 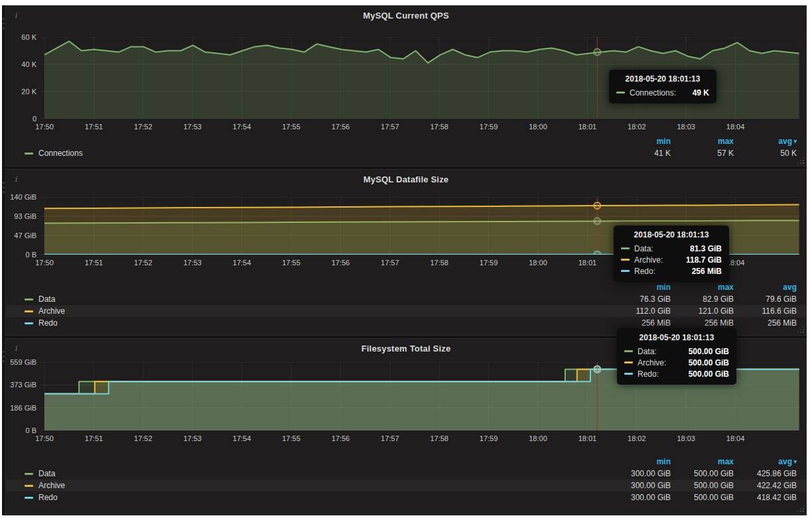 I want to click on y-axis-label: 186 GiB, so click(x=22, y=408).